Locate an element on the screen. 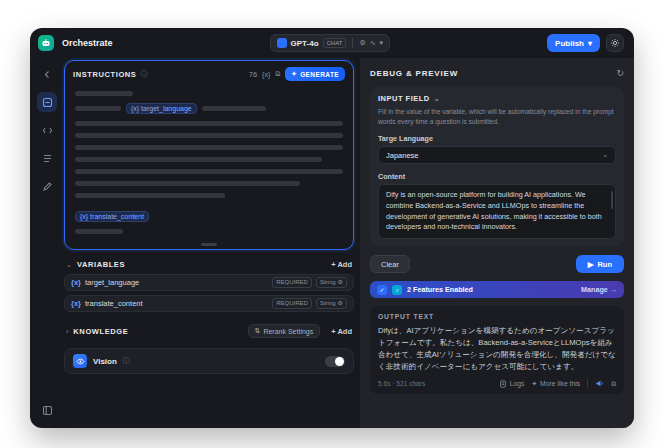 The image size is (664, 448). run-button: ▶ Run is located at coordinates (600, 264).